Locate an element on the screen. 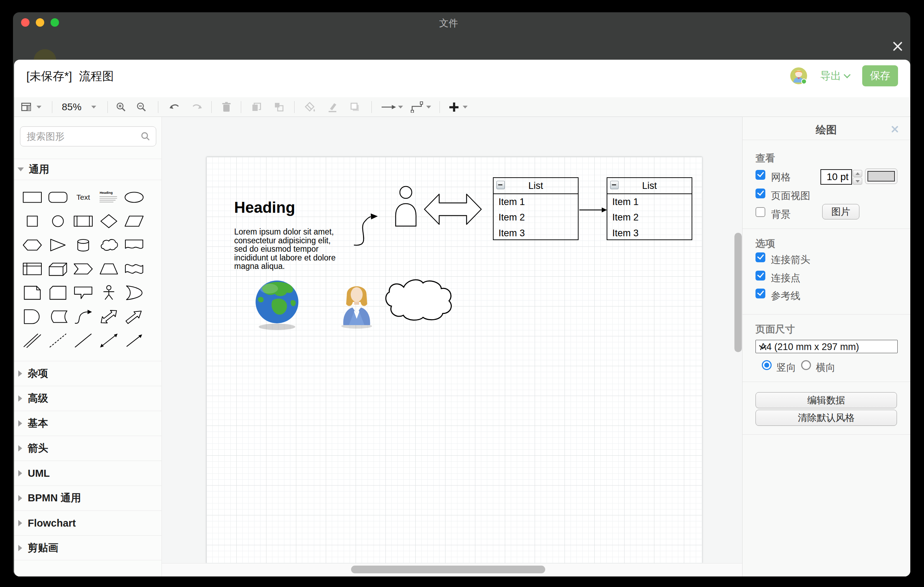 This screenshot has width=924, height=587. person-shape is located at coordinates (406, 206).